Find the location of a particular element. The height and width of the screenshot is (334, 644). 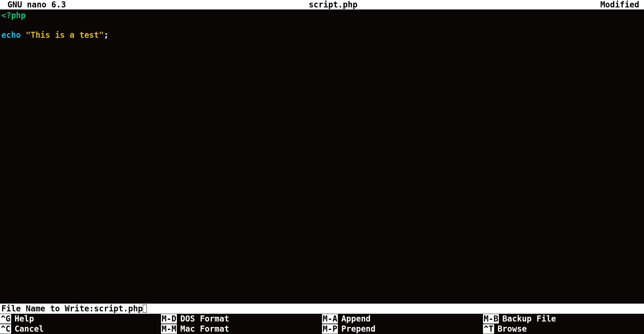

shortcut-key: M-P is located at coordinates (330, 329).